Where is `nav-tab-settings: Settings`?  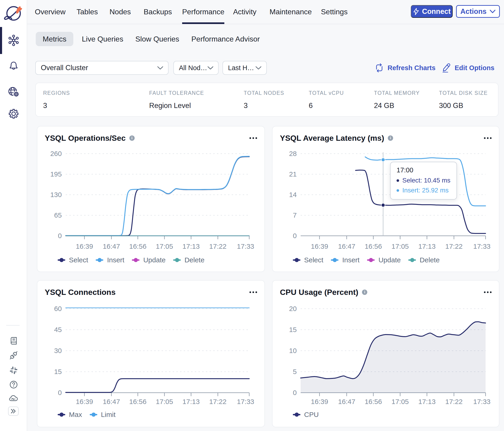
nav-tab-settings: Settings is located at coordinates (334, 12).